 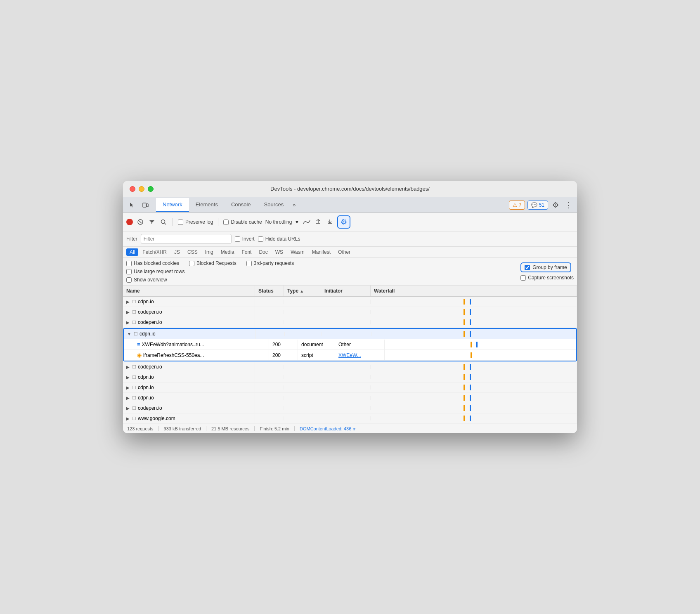 What do you see at coordinates (298, 252) in the screenshot?
I see `type-filter-wasm: Wasm` at bounding box center [298, 252].